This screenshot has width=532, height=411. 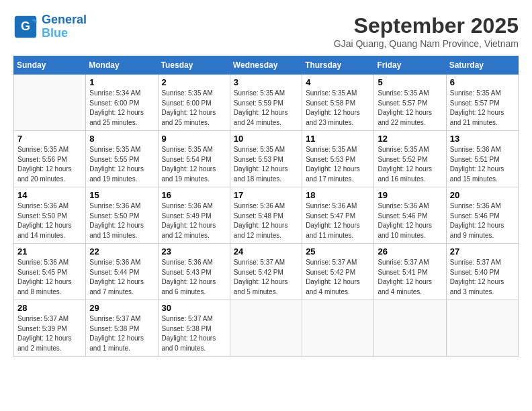 I want to click on column-header-tuesday: Tuesday, so click(x=193, y=66).